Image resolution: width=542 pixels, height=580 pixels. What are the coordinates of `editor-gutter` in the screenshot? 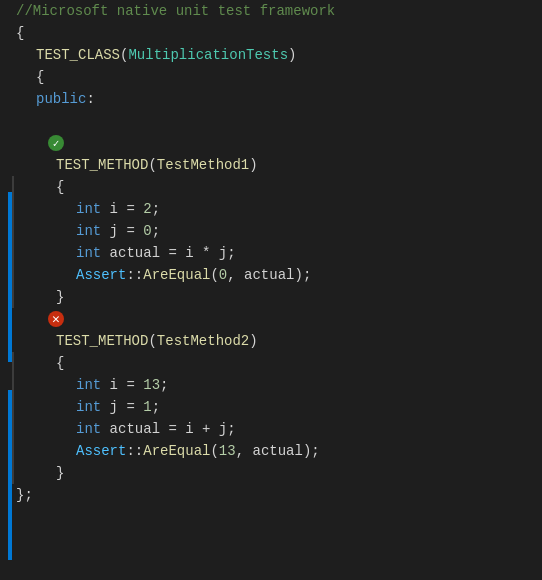 It's located at (6, 290).